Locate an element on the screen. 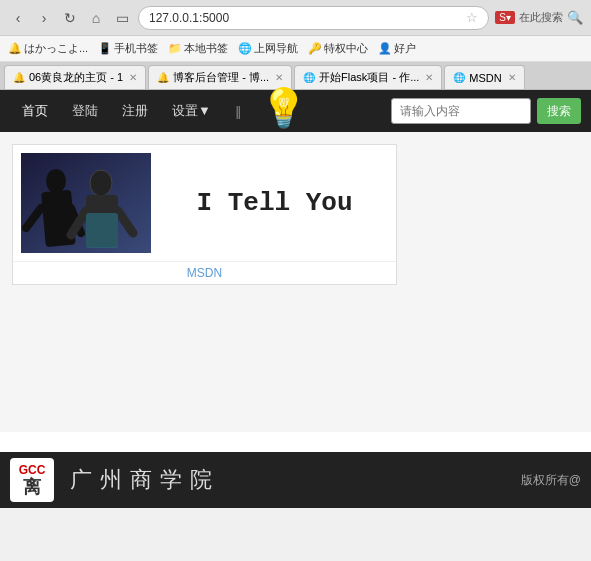  tab-1-label: 博客后台管理 - 博... is located at coordinates (221, 78).